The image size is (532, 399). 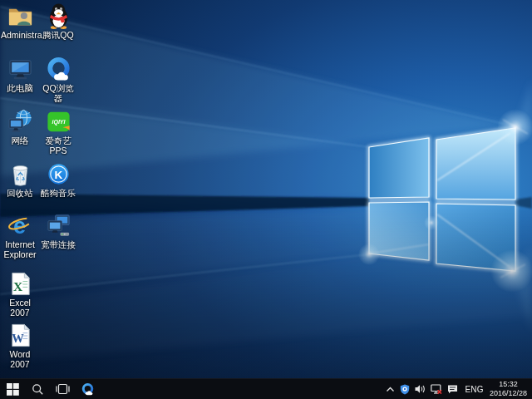 What do you see at coordinates (421, 389) in the screenshot?
I see `tray-volume` at bounding box center [421, 389].